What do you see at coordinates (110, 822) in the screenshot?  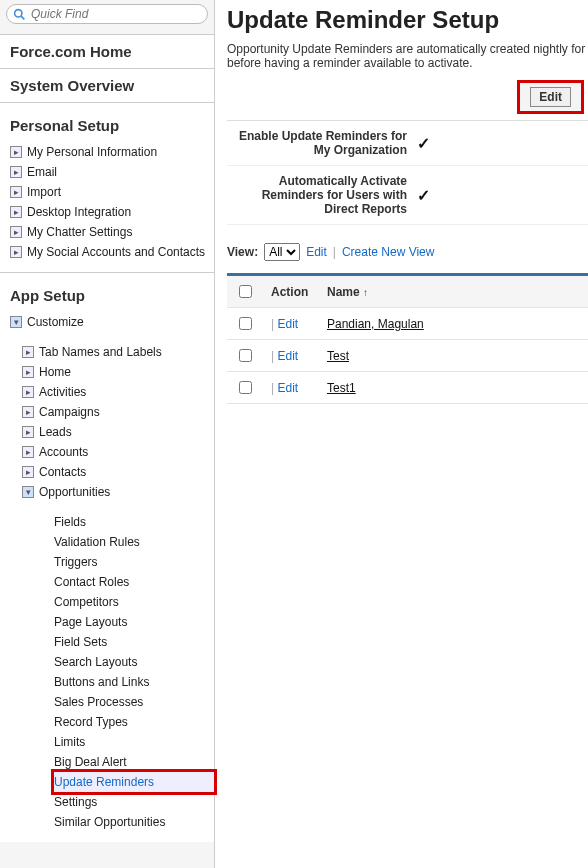 I see `nav-similar-opportunities: Similar Opportunities` at bounding box center [110, 822].